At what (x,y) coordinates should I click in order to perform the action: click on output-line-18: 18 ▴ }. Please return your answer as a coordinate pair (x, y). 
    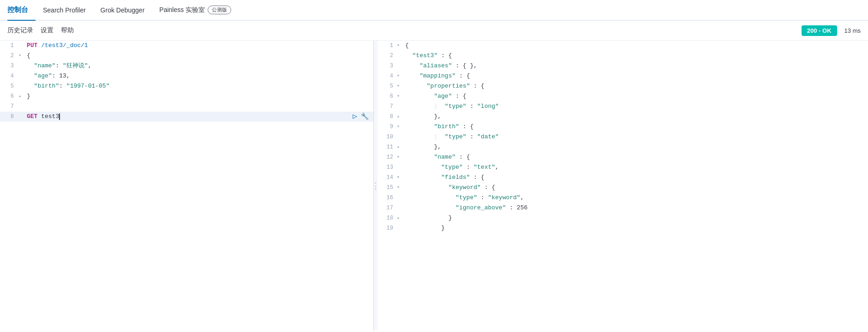
    Looking at the image, I should click on (623, 218).